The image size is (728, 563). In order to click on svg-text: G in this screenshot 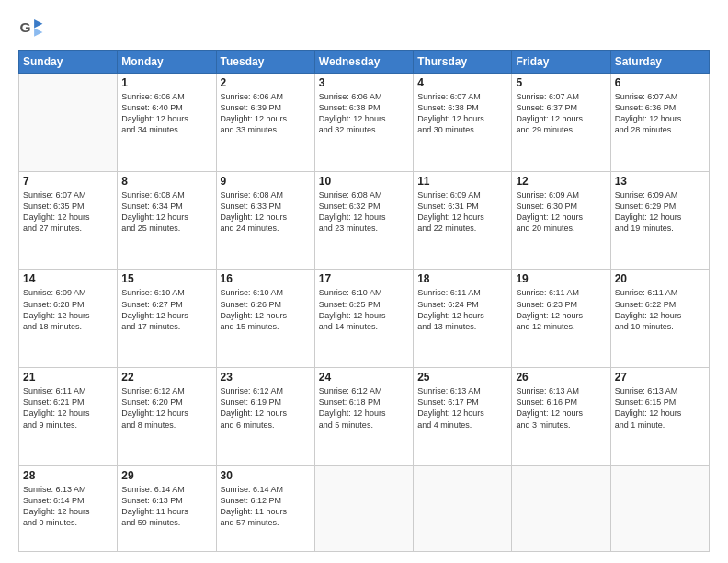, I will do `click(26, 28)`.